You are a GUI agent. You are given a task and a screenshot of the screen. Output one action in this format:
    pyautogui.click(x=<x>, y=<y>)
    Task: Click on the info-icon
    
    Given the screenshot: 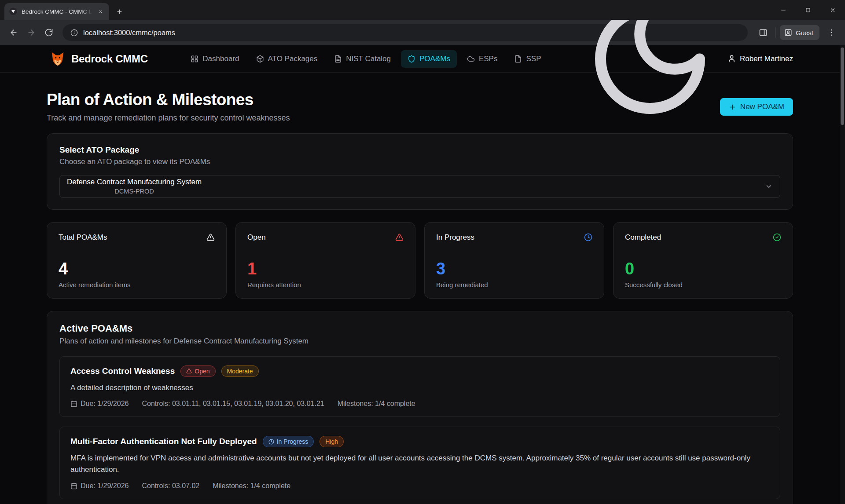 What is the action you would take?
    pyautogui.click(x=74, y=33)
    